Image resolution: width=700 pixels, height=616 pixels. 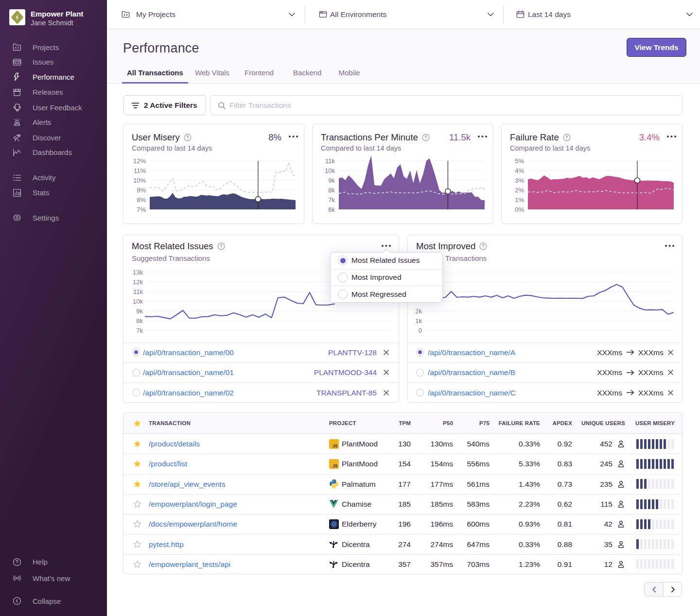 What do you see at coordinates (420, 330) in the screenshot?
I see `svg-text: 0` at bounding box center [420, 330].